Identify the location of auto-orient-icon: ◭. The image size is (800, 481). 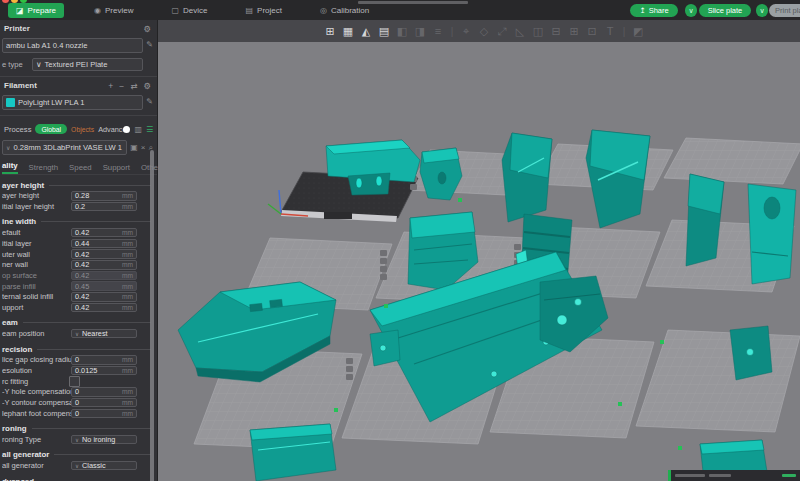
(366, 31).